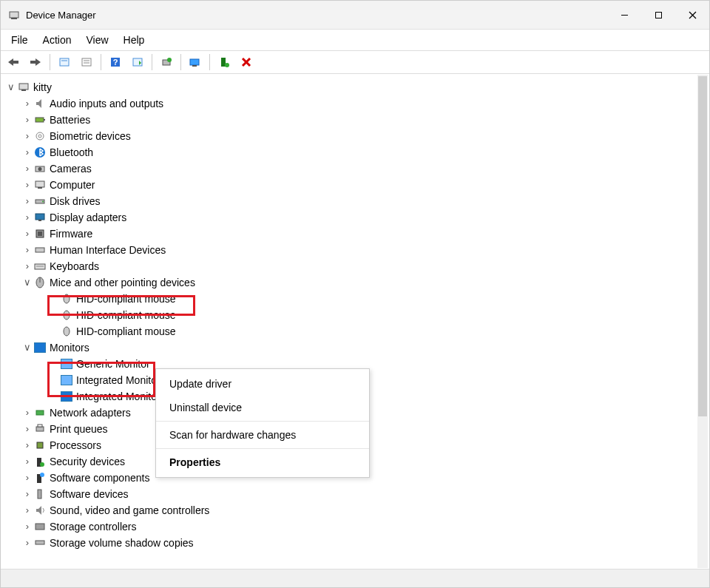 The image size is (710, 588). I want to click on tree-item-label: Human Interface Devices, so click(109, 250).